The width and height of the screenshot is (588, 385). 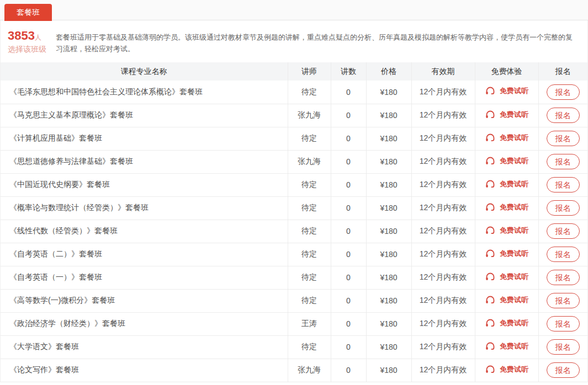 What do you see at coordinates (144, 72) in the screenshot?
I see `header-course-name: 课程专业名称` at bounding box center [144, 72].